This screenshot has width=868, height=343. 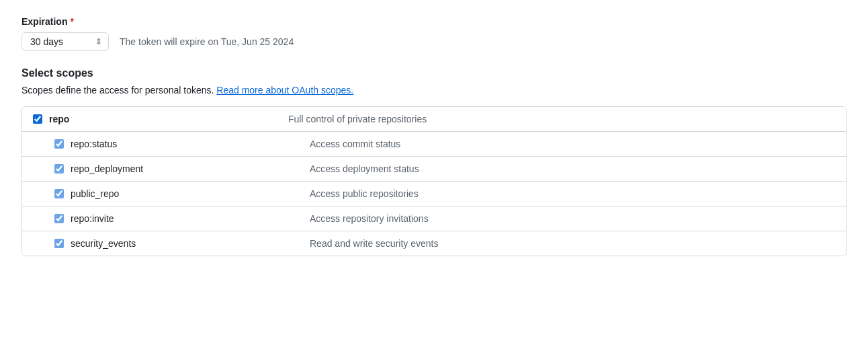 What do you see at coordinates (434, 90) in the screenshot?
I see `scopes-description: Scopes define the access for personal to…` at bounding box center [434, 90].